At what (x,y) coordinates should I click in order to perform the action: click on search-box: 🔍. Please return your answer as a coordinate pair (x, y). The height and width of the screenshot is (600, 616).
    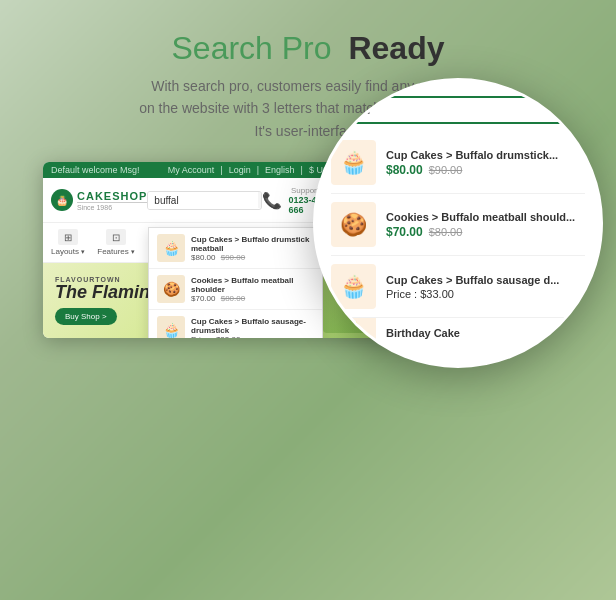
    Looking at the image, I should click on (204, 200).